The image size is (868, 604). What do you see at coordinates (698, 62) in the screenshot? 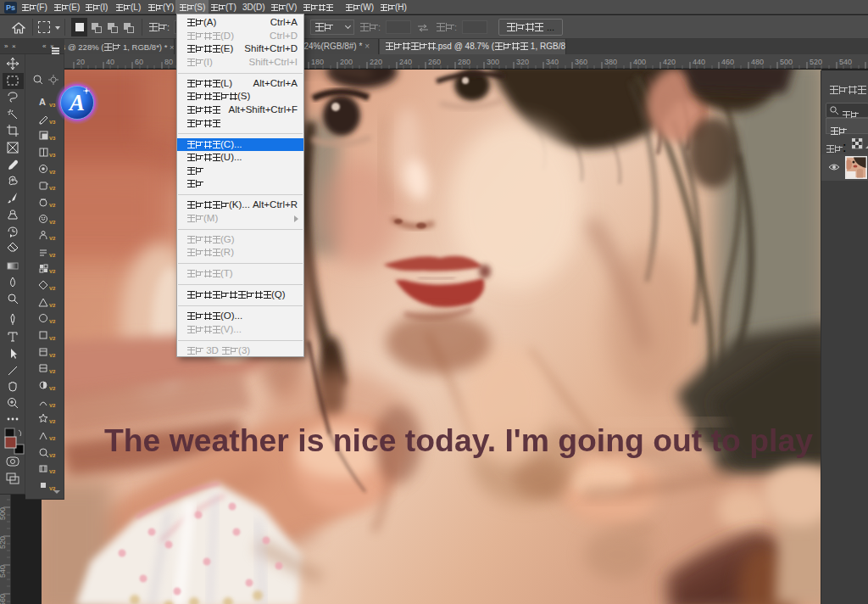
I see `svg-text: 440` at bounding box center [698, 62].